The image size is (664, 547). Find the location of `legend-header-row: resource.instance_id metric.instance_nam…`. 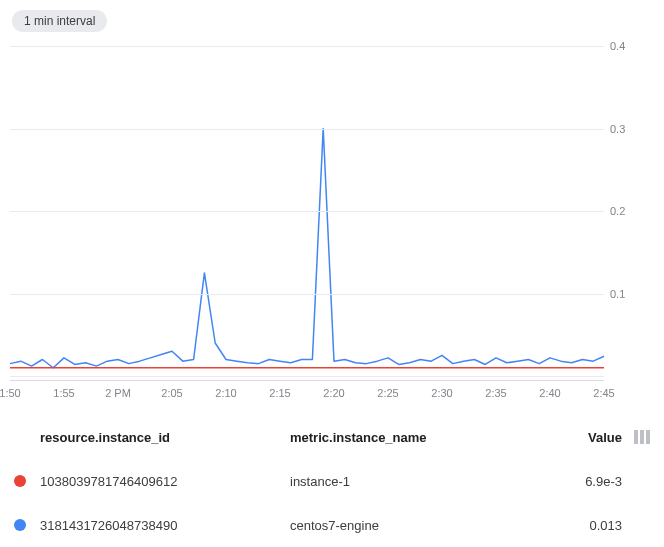

legend-header-row: resource.instance_id metric.instance_nam… is located at coordinates (332, 437).